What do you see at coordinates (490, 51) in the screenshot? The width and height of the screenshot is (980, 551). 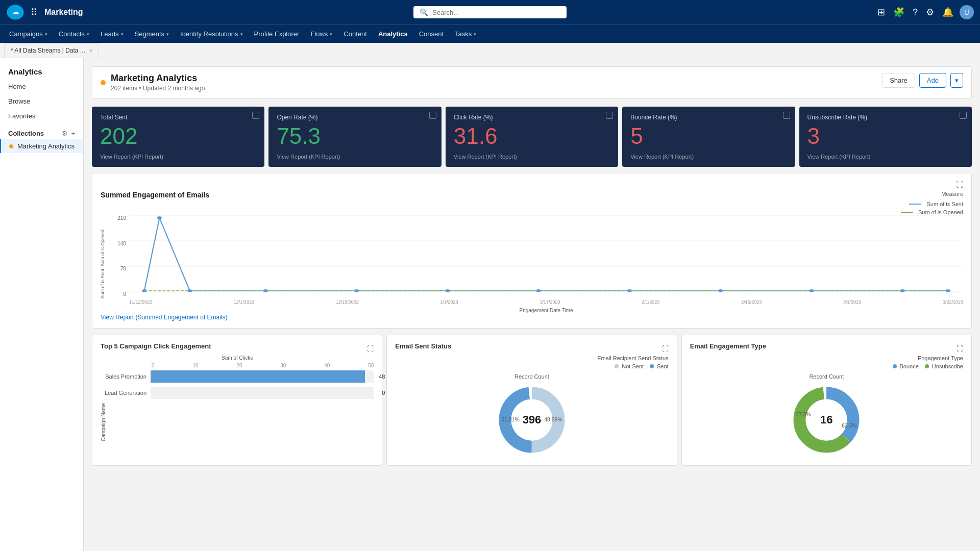 I see `tab-bar: * All Data Streams | Data ... ×` at bounding box center [490, 51].